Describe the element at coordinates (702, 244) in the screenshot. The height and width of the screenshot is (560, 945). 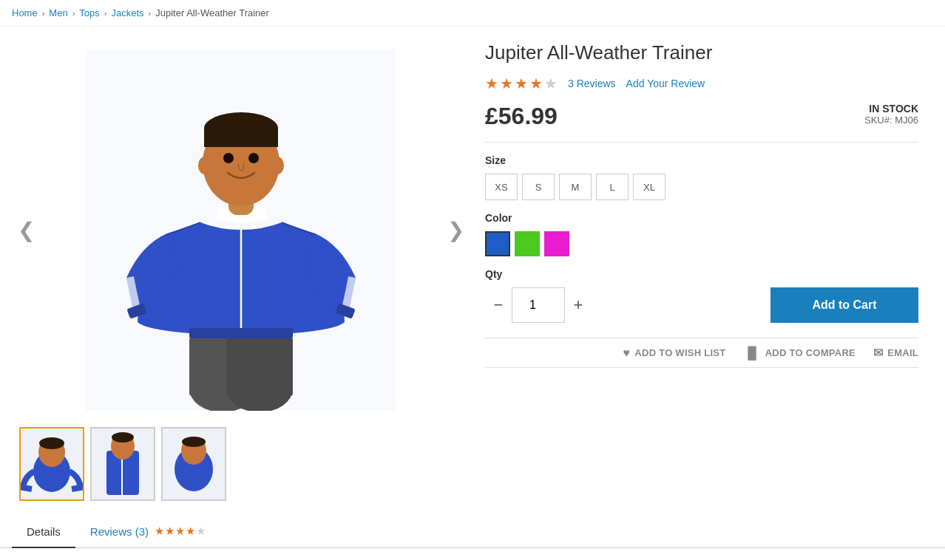
I see `color-options` at that location.